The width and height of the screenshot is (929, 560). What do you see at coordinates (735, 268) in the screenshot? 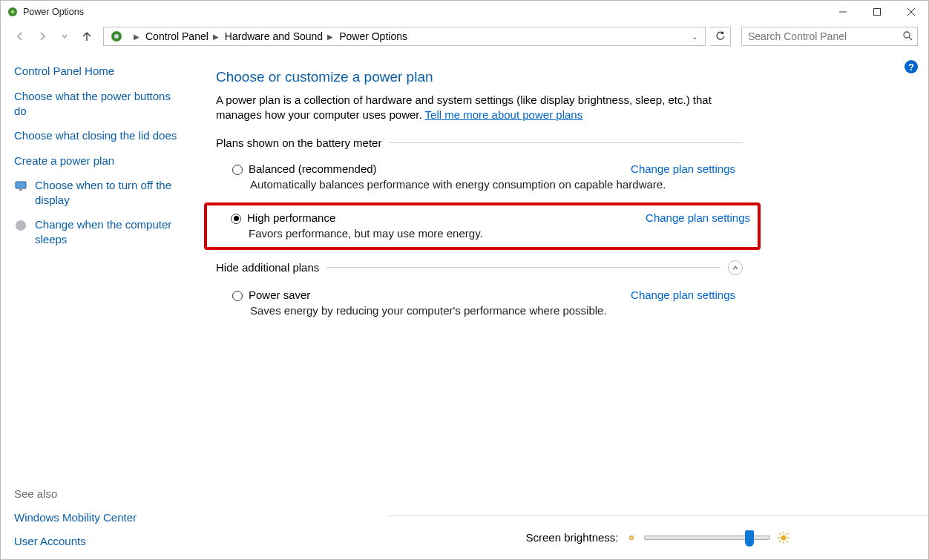
I see `collapse-additional-plans-button` at bounding box center [735, 268].